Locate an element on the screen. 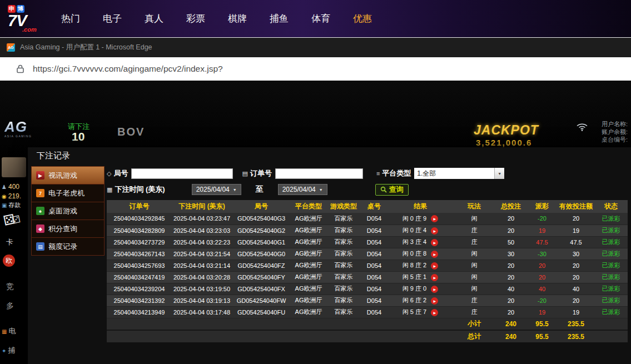 This screenshot has height=364, width=631. result-text: 闲 3 庄 4 is located at coordinates (415, 242).